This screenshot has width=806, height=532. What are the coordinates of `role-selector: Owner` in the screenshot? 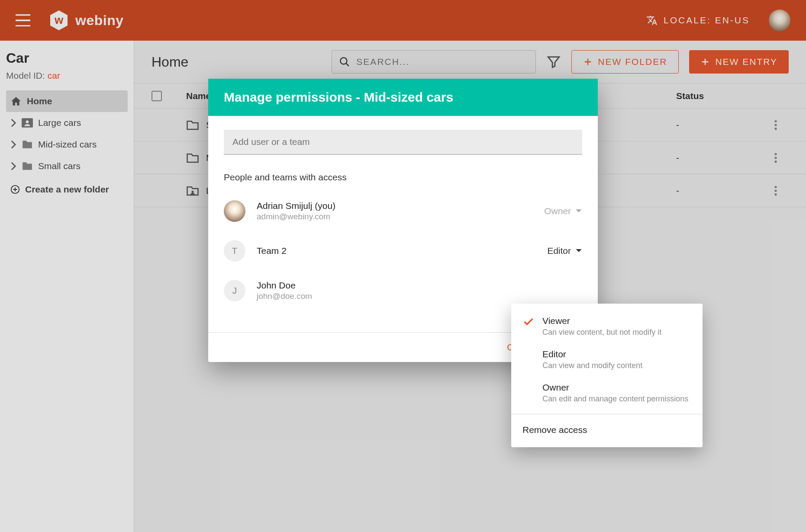 It's located at (563, 211).